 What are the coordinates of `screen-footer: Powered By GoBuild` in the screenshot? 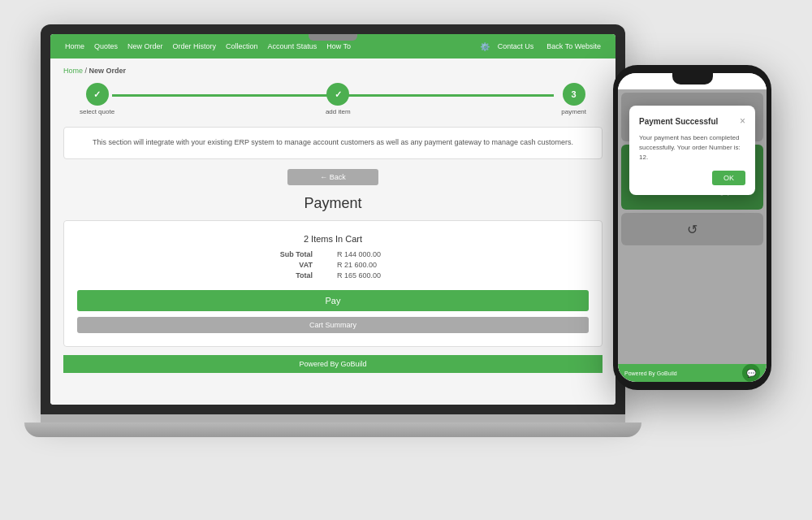 It's located at (333, 364).